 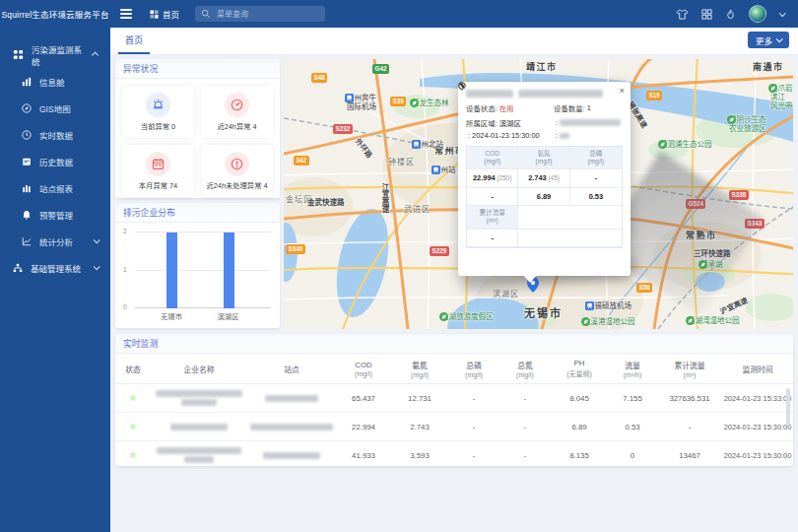 What do you see at coordinates (343, 129) in the screenshot?
I see `road-number-badge: S232` at bounding box center [343, 129].